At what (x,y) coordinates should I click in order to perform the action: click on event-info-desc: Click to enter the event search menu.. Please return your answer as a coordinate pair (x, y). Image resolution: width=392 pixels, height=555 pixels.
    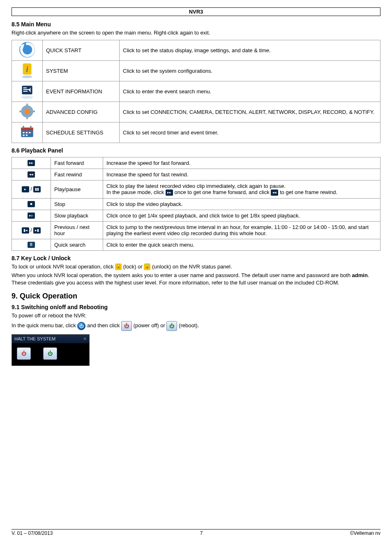
    Looking at the image, I should click on (250, 91).